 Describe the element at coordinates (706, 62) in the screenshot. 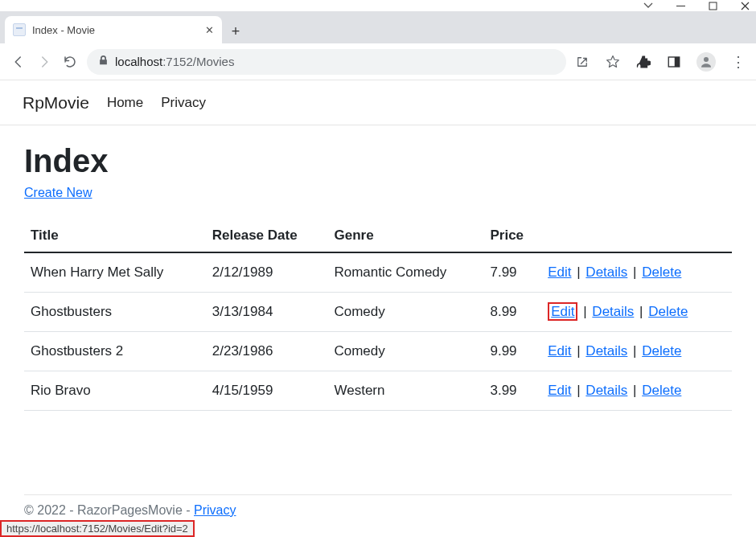

I see `profile-avatar` at that location.